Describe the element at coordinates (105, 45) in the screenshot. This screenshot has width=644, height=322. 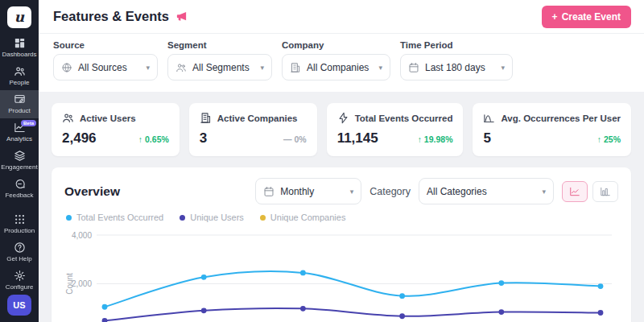
I see `filter-label: Source` at that location.